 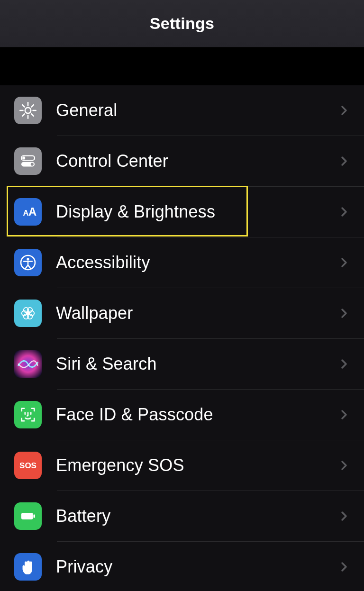 I want to click on settings-row-accessibility: Accessibility, so click(x=189, y=263).